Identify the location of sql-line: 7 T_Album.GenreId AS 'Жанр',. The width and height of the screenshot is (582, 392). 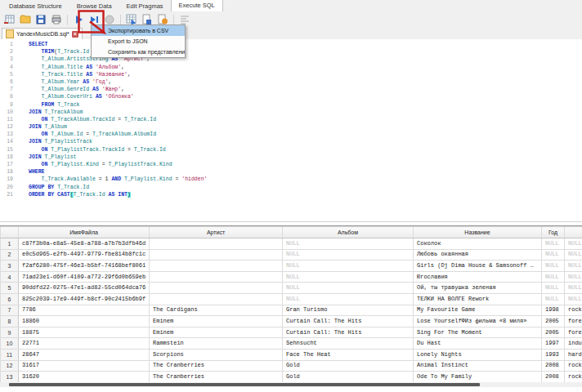
(291, 90).